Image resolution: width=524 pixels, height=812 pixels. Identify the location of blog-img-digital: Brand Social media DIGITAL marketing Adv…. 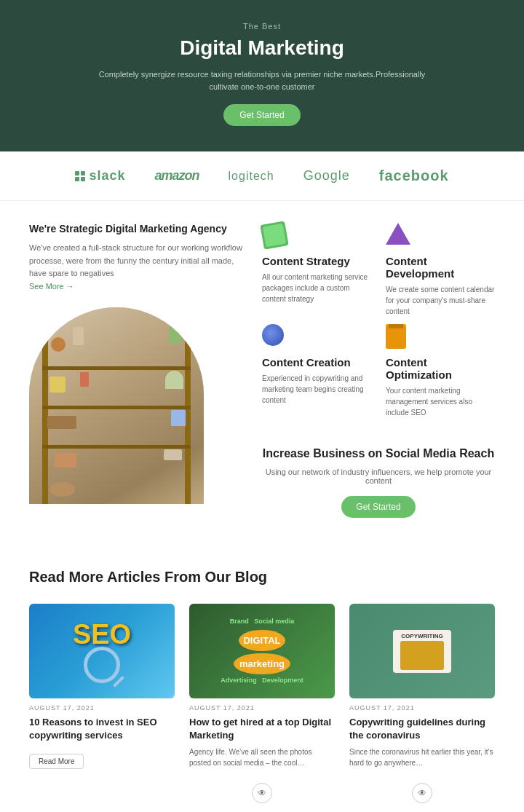
(262, 651).